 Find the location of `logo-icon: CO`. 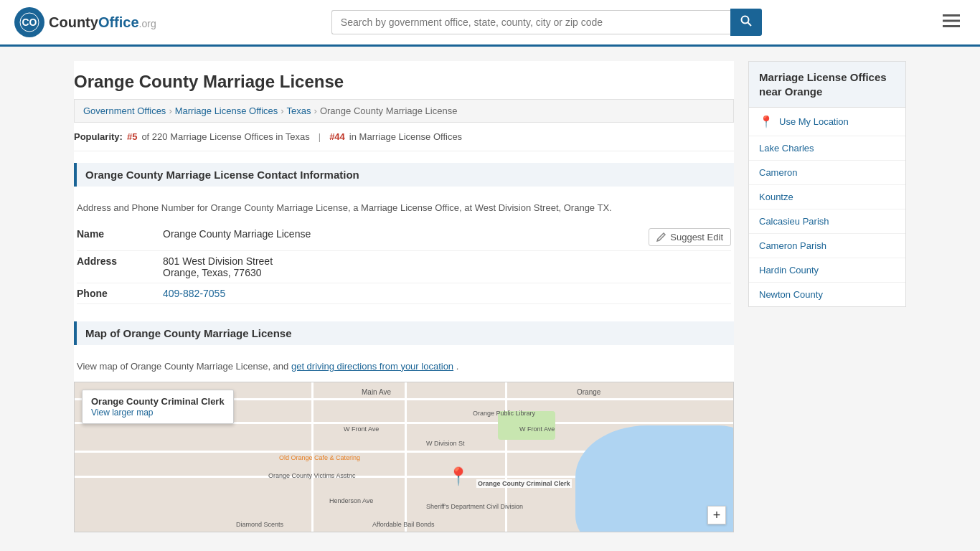

logo-icon: CO is located at coordinates (29, 22).